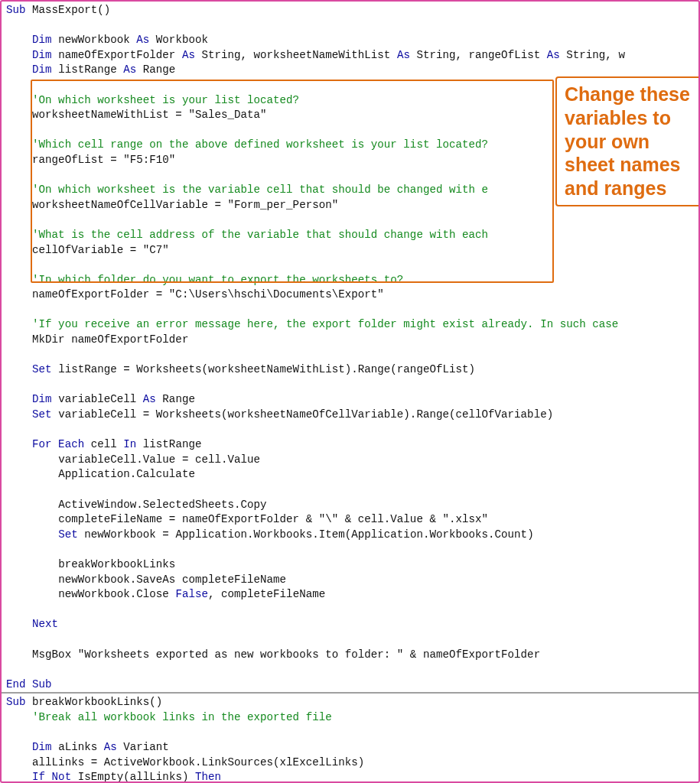 The height and width of the screenshot is (783, 700). Describe the element at coordinates (329, 324) in the screenshot. I see `comment: 'If you receive an error message here, t…` at that location.